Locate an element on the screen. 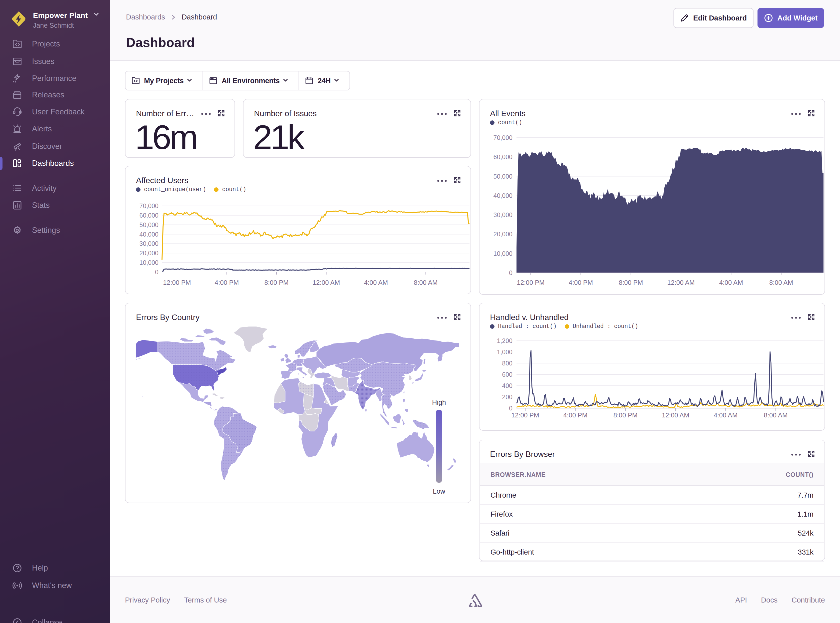 This screenshot has height=623, width=840. svg-text: High is located at coordinates (439, 402).